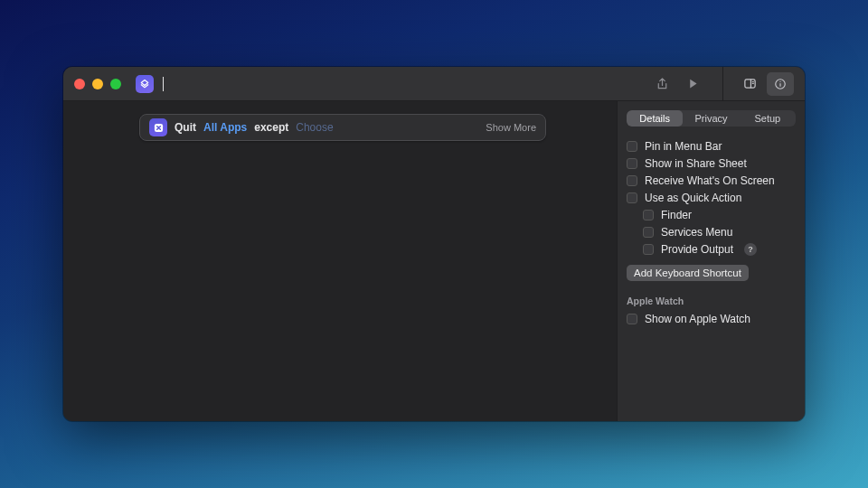 The width and height of the screenshot is (868, 488). I want to click on info-button, so click(780, 84).